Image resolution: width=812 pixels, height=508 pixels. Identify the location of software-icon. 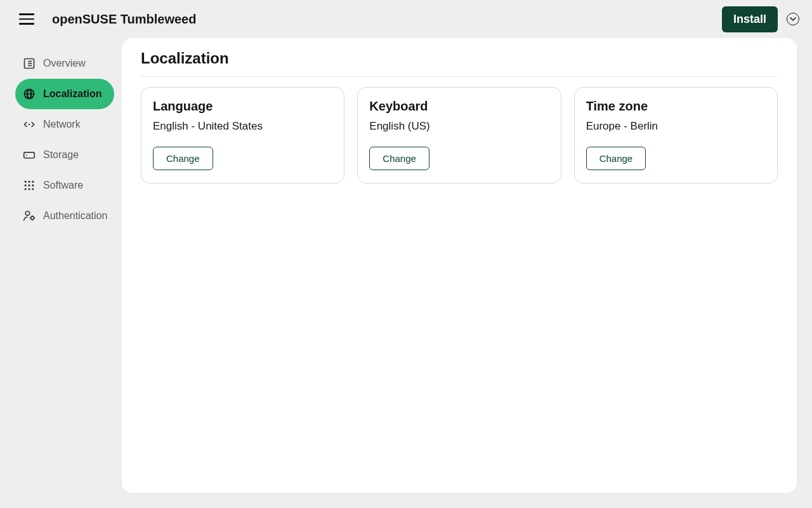
(29, 185).